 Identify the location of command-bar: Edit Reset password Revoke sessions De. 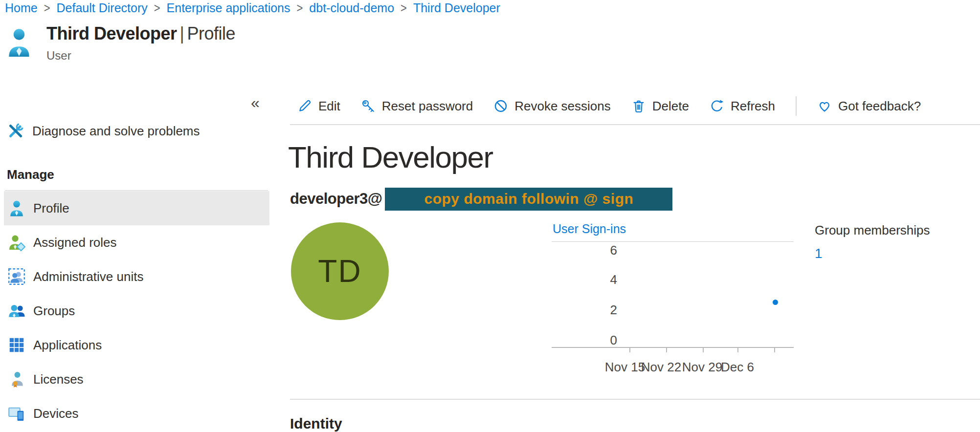
(609, 106).